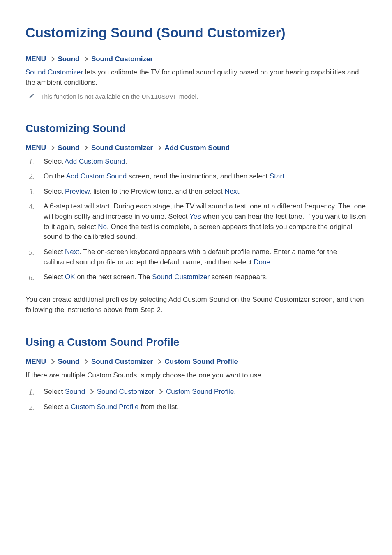 The width and height of the screenshot is (392, 555). Describe the element at coordinates (198, 176) in the screenshot. I see `step-text: screen, read the instructions, and then …` at that location.